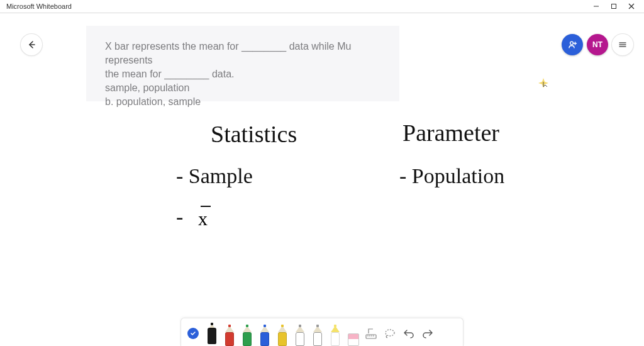 This screenshot has width=644, height=346. I want to click on text-note-line: the mean for ________ data., so click(243, 74).